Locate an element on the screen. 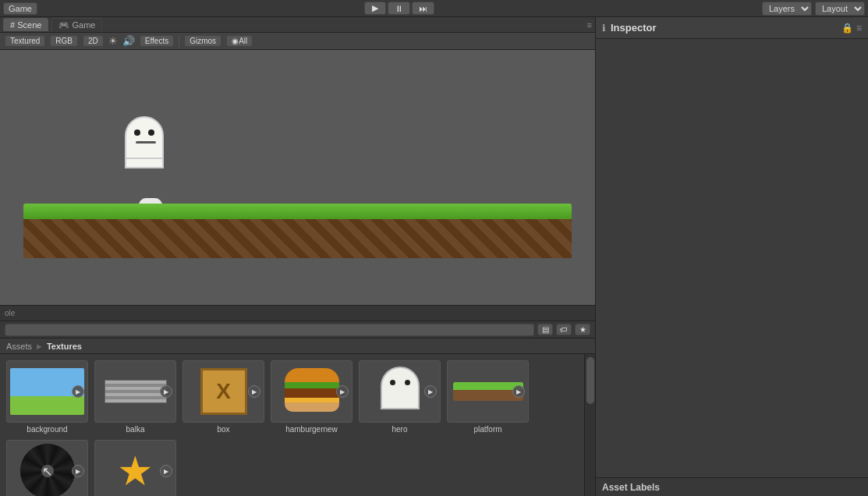 This screenshot has height=496, width=868. hero-play-button: ▶ is located at coordinates (430, 391).